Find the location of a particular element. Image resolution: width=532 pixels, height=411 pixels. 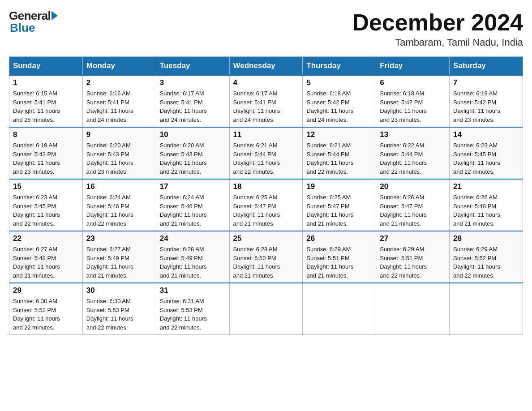

day-number: 16 is located at coordinates (119, 187).